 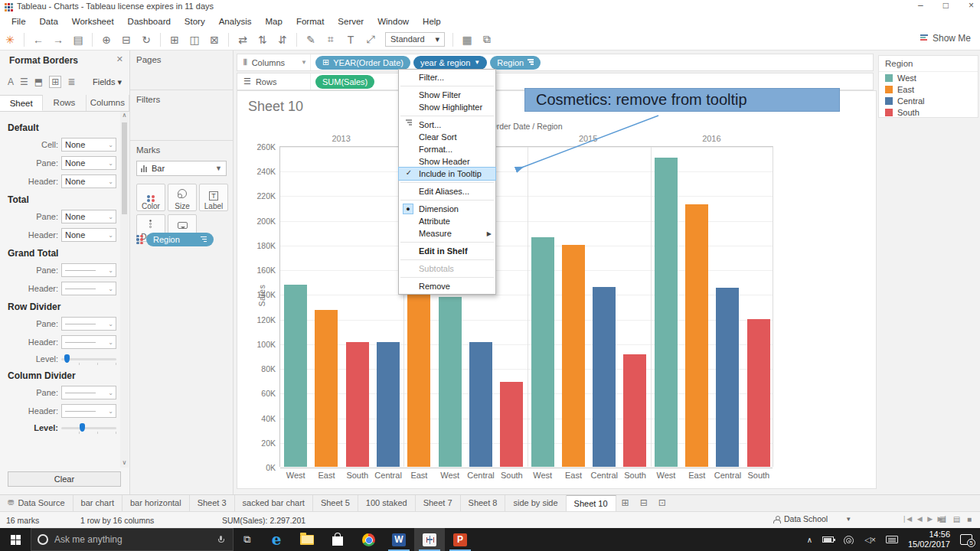 I want to click on highlight-icon: ✎, so click(x=311, y=40).